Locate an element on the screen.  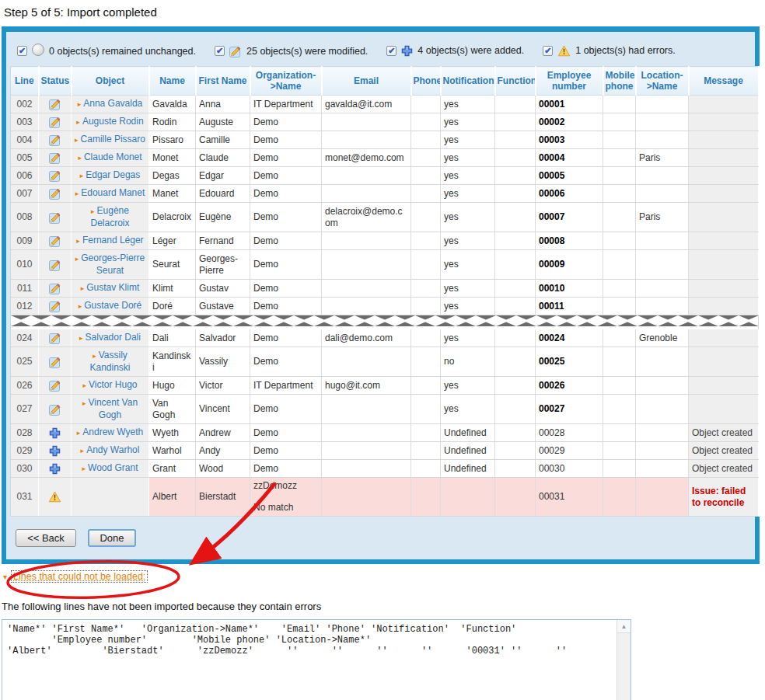
object-link: Edouard Manet is located at coordinates (113, 193).